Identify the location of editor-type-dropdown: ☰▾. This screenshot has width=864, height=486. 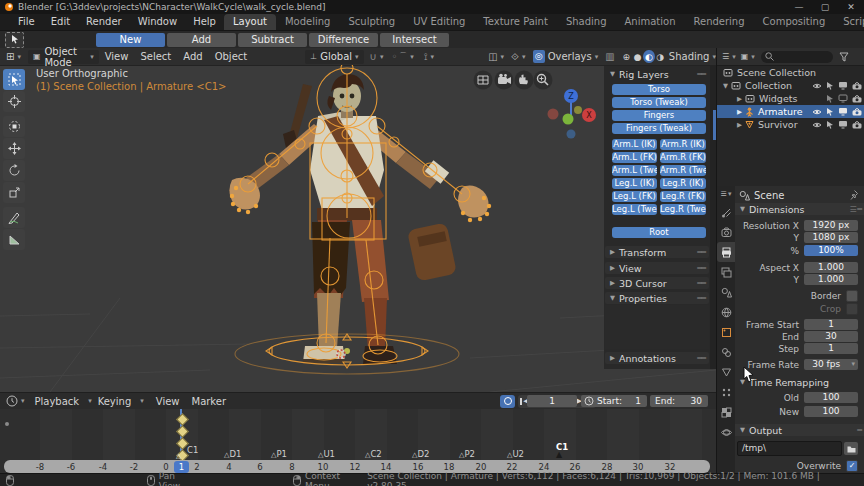
(726, 194).